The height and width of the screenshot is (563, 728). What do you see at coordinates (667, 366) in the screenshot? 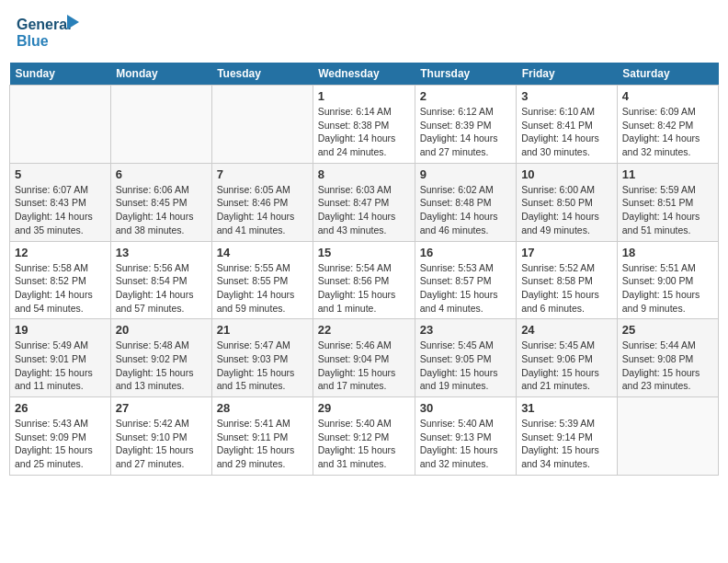
I see `day-info: Sunrise: 5:44 AM Sunset: 9:08 PM Dayligh…` at bounding box center [667, 366].